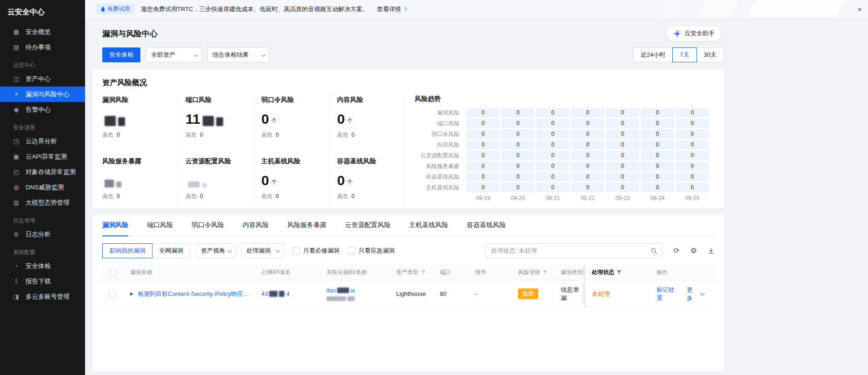  Describe the element at coordinates (43, 234) in the screenshot. I see `sidebar-item-log-analysis: ≣日志分析` at that location.